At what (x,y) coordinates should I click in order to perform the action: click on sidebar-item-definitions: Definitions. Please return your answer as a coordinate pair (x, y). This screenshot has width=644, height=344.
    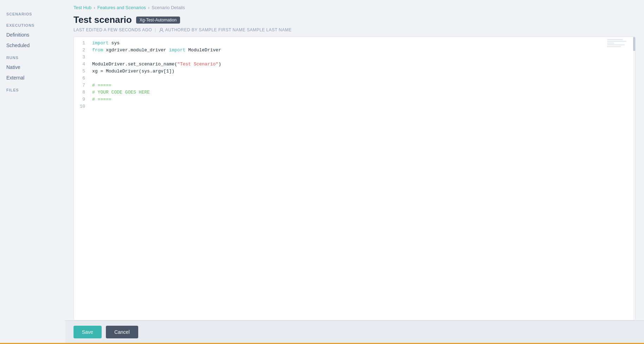
    Looking at the image, I should click on (32, 35).